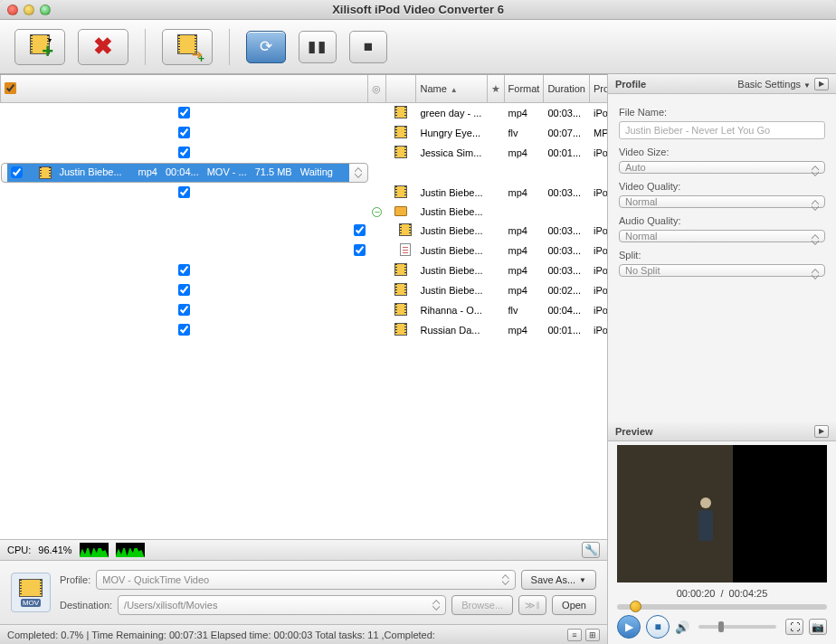  I want to click on delete-button: ✖, so click(103, 47).